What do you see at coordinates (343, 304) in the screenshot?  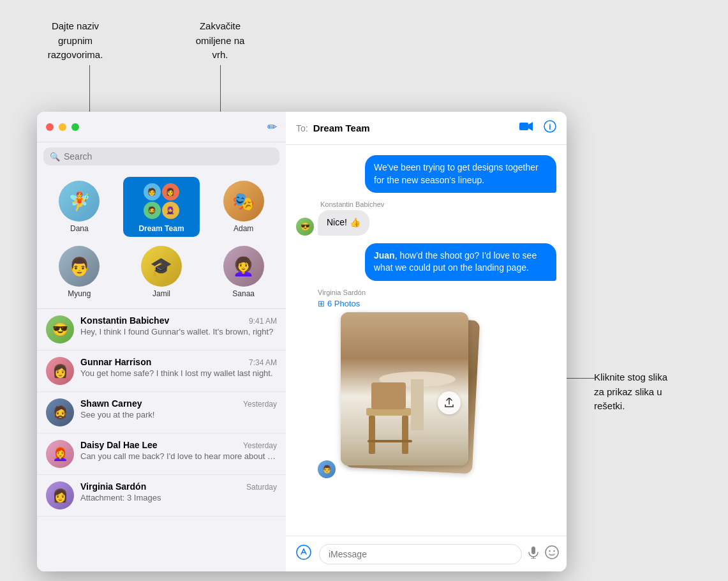 I see `photo-count: 6 Photos` at bounding box center [343, 304].